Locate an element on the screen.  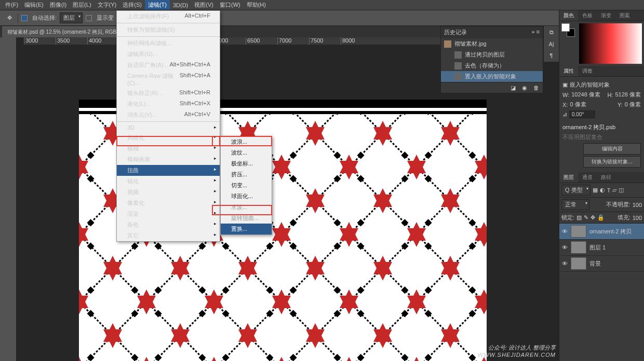
height-value: 5128 像素 is located at coordinates (628, 94).